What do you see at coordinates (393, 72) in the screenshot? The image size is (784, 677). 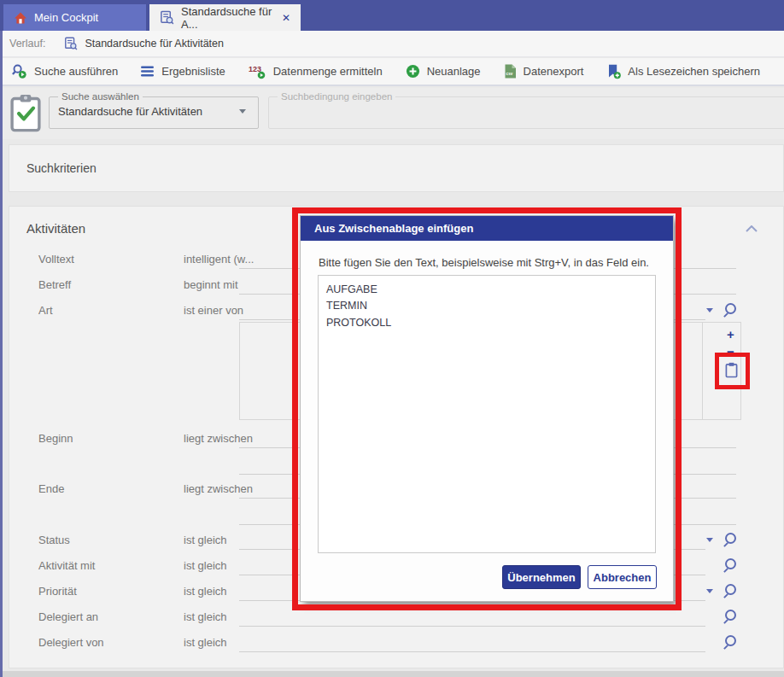 I see `toolbar: Suche ausführen Ergebnisliste 123 Datenm…` at bounding box center [393, 72].